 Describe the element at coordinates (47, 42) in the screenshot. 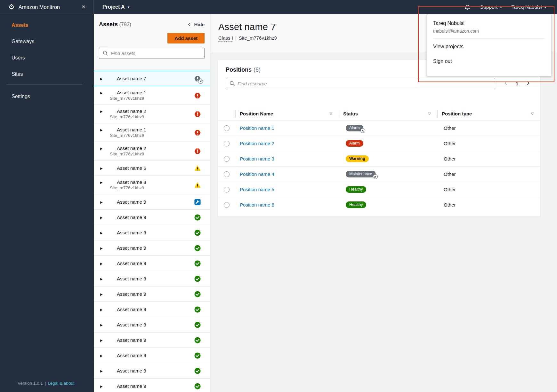

I see `sidebar-item-gateways: Gateways` at that location.